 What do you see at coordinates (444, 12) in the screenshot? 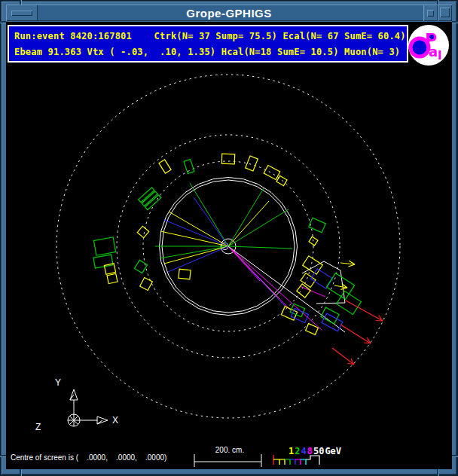
I see `maximize-icon` at bounding box center [444, 12].